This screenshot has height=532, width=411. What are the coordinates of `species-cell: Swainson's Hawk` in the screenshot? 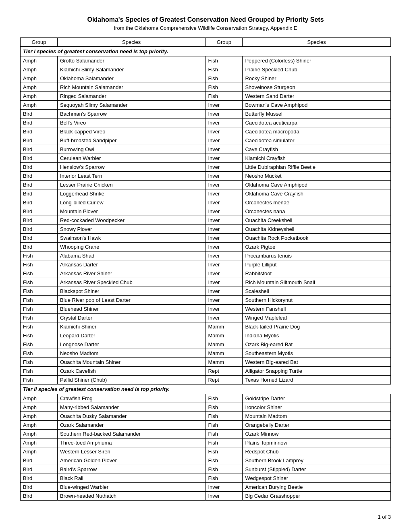 It's located at (131, 238).